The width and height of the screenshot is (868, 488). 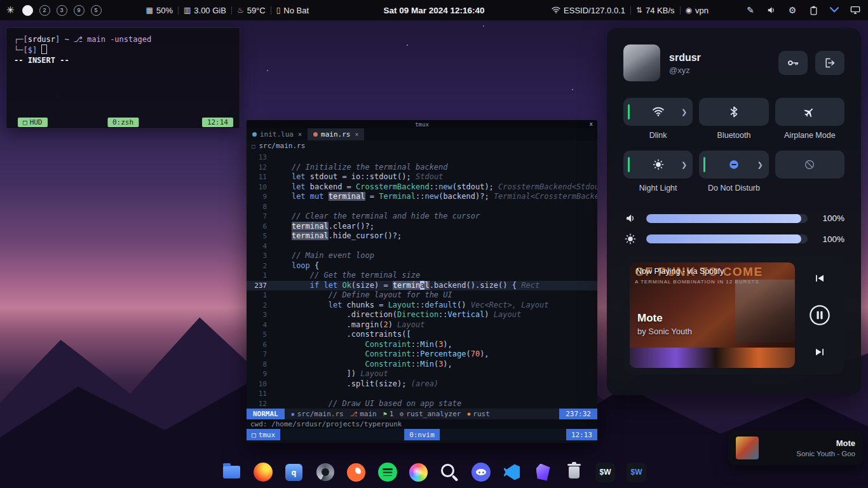 I want to click on volume-button, so click(x=771, y=10).